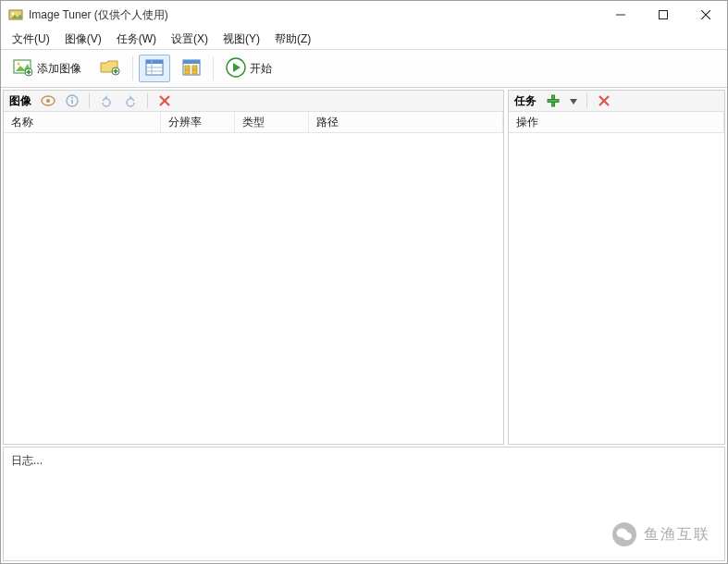 The image size is (728, 564). Describe the element at coordinates (525, 102) in the screenshot. I see `tasks-panel-title: 任务` at that location.